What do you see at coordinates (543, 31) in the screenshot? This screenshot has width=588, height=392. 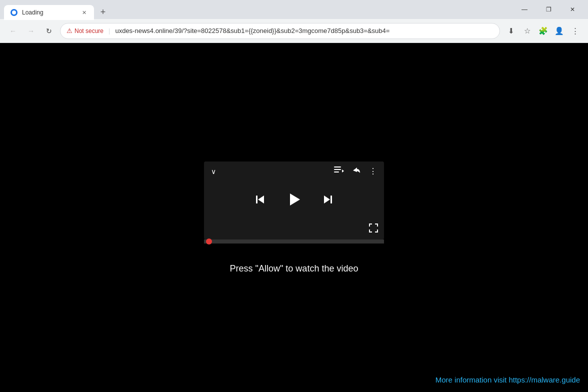 I see `toolbar-icons: ⬇ ☆ 🧩 👤 ⋮` at bounding box center [543, 31].